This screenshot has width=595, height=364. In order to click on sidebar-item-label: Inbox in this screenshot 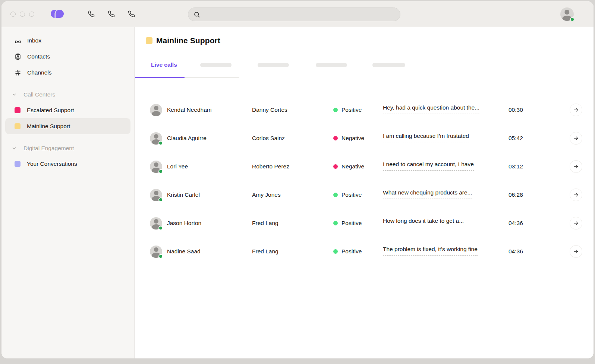, I will do `click(34, 41)`.